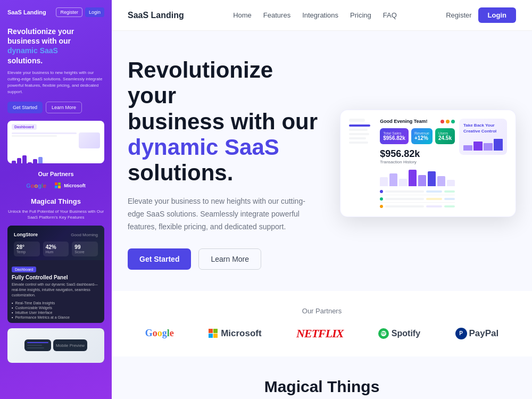  I want to click on left-feature-image: LongStore Good Morning 28° Temp 42% Hum …, so click(56, 243).